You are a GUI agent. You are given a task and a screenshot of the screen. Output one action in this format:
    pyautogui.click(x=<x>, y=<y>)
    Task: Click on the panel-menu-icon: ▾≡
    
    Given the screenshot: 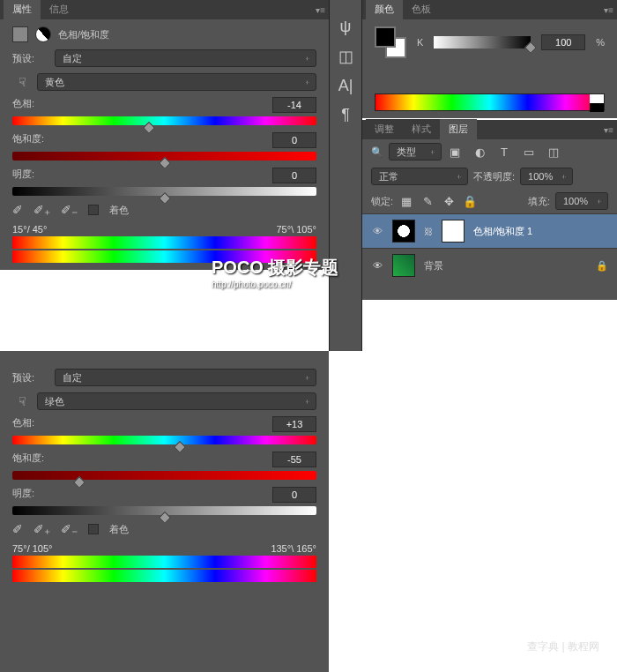 What is the action you would take?
    pyautogui.click(x=321, y=11)
    